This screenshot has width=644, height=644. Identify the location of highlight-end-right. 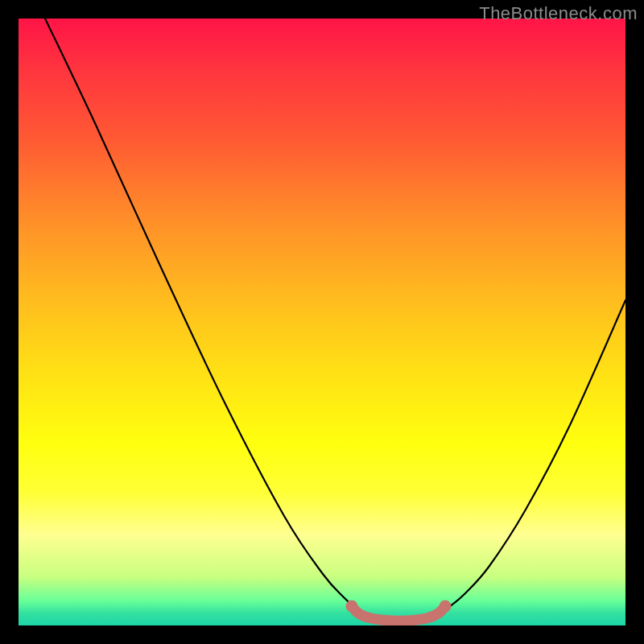
(446, 607).